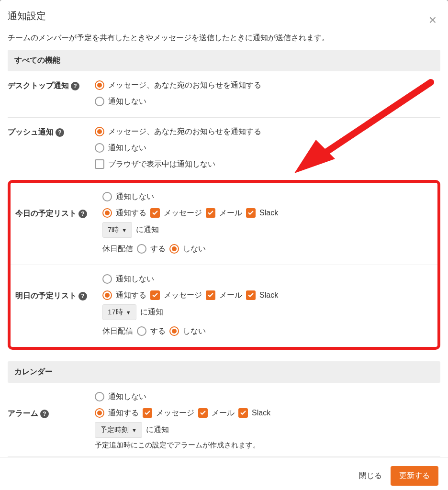 The width and height of the screenshot is (448, 490). I want to click on radio-tomorrow-holiday-yes, so click(142, 331).